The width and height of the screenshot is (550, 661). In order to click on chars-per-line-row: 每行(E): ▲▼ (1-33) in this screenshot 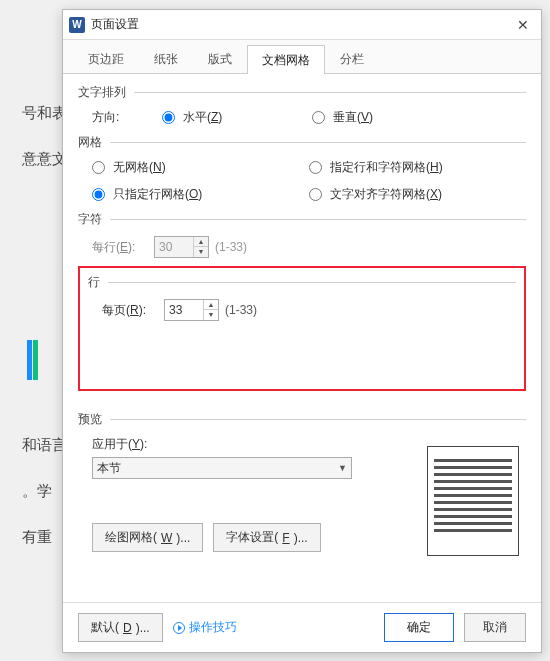, I will do `click(302, 247)`.